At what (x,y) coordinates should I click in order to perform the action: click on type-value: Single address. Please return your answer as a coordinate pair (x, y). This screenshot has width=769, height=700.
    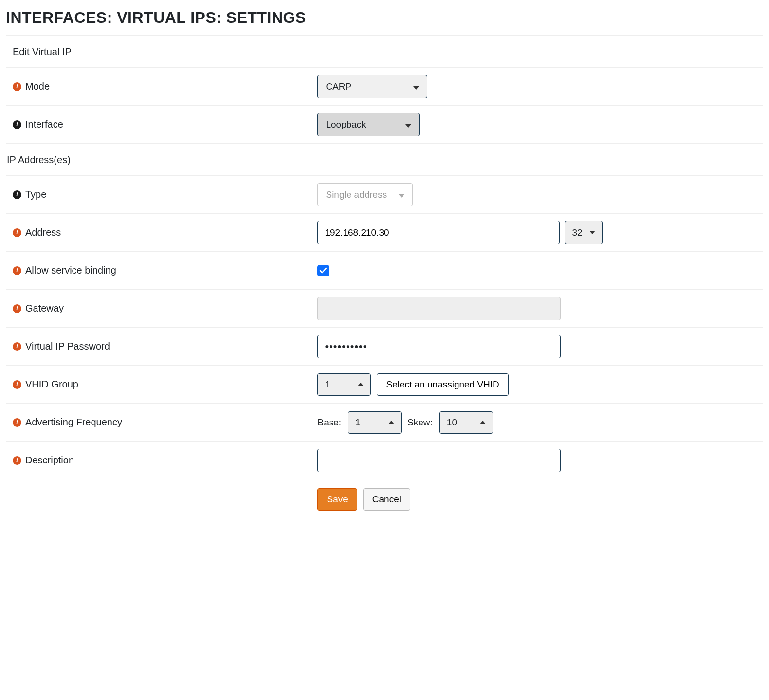
    Looking at the image, I should click on (356, 195).